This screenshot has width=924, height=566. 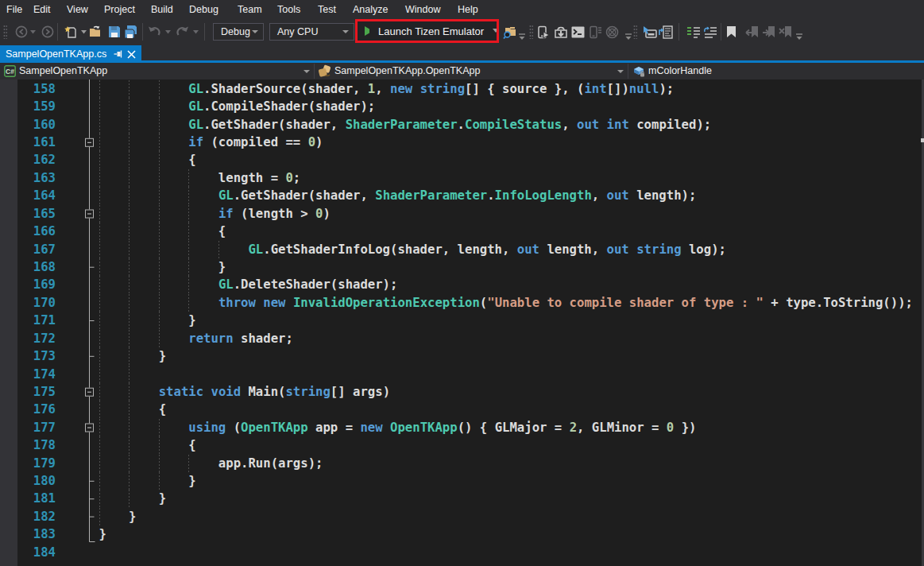 I want to click on code-line-161: 161 if (compiled == 0), so click(x=462, y=142).